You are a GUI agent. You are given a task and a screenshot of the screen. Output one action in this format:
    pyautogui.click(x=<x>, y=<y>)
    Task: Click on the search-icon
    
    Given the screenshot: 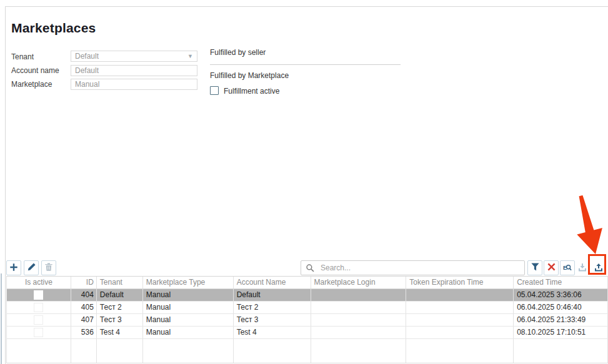 What is the action you would take?
    pyautogui.click(x=310, y=268)
    